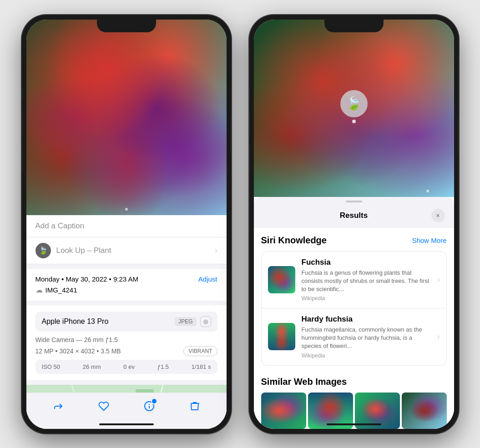 This screenshot has height=448, width=480. What do you see at coordinates (201, 367) in the screenshot?
I see `exif-shutter: 1/181 s` at bounding box center [201, 367].